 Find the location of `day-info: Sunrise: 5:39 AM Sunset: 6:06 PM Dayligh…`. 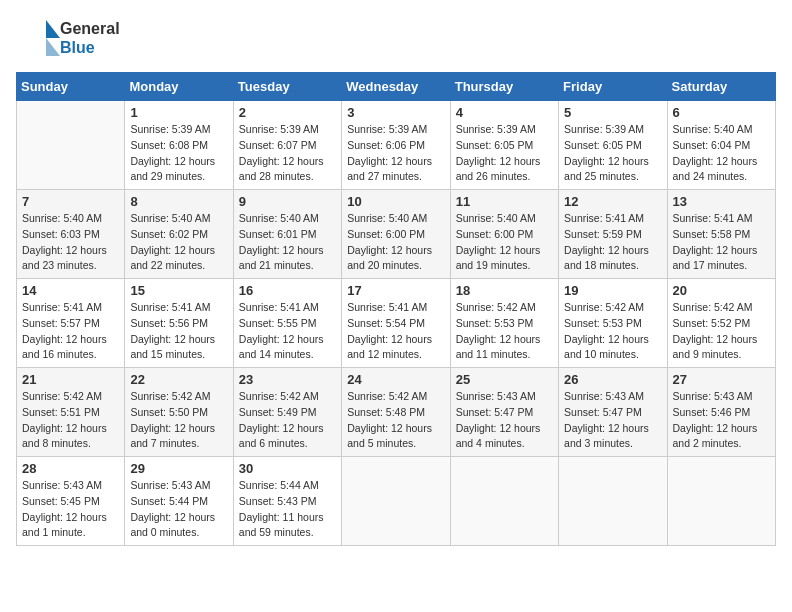

day-info: Sunrise: 5:39 AM Sunset: 6:06 PM Dayligh… is located at coordinates (396, 154).